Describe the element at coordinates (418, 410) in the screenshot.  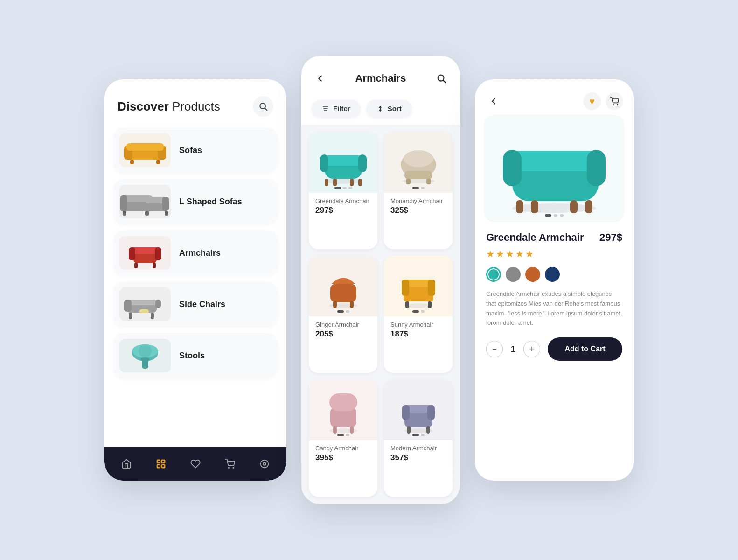
I see `product-image-modern` at that location.